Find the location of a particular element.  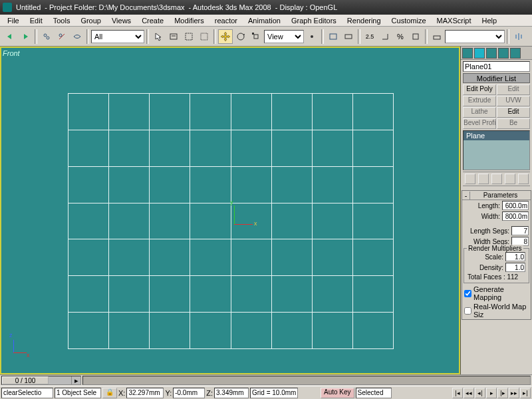

time-slider-thumb: 0 / 100 is located at coordinates (25, 380).